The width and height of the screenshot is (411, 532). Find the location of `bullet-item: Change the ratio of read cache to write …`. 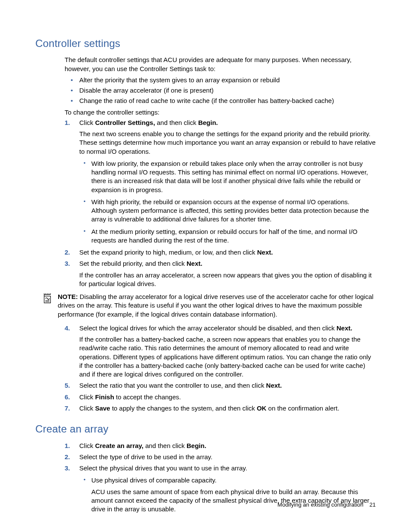

bullet-item: Change the ratio of read cache to write … is located at coordinates (220, 101).